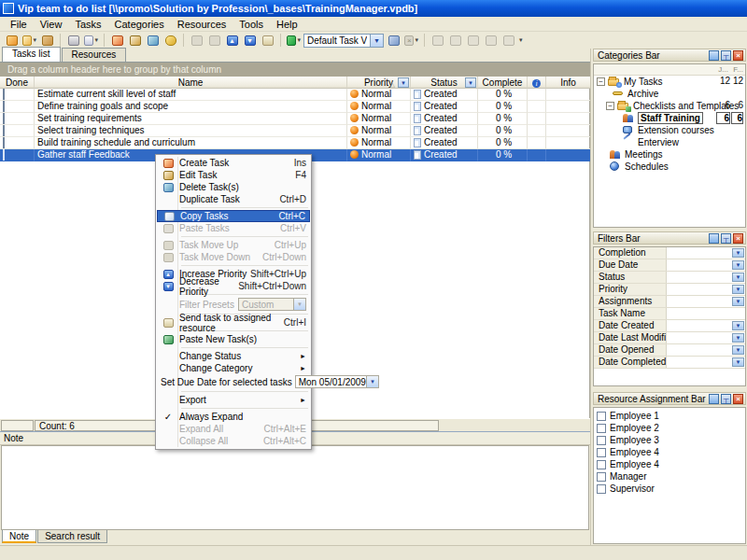 The image size is (747, 560). I want to click on menu-item-collapse-all: Collapse AllCtrl+Alt+C, so click(233, 441).